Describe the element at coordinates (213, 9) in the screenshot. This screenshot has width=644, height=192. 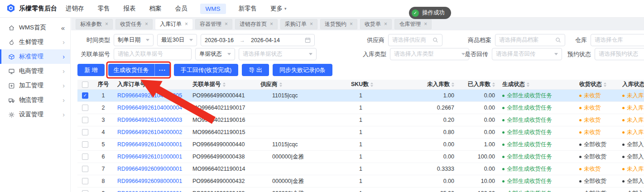
I see `nav-wms: WMS` at that location.